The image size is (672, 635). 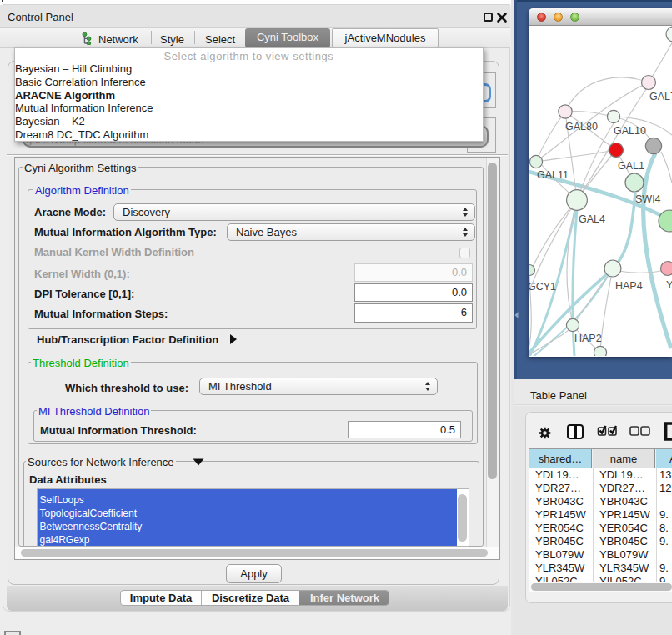 I want to click on svg-text: GAL11, so click(x=553, y=175).